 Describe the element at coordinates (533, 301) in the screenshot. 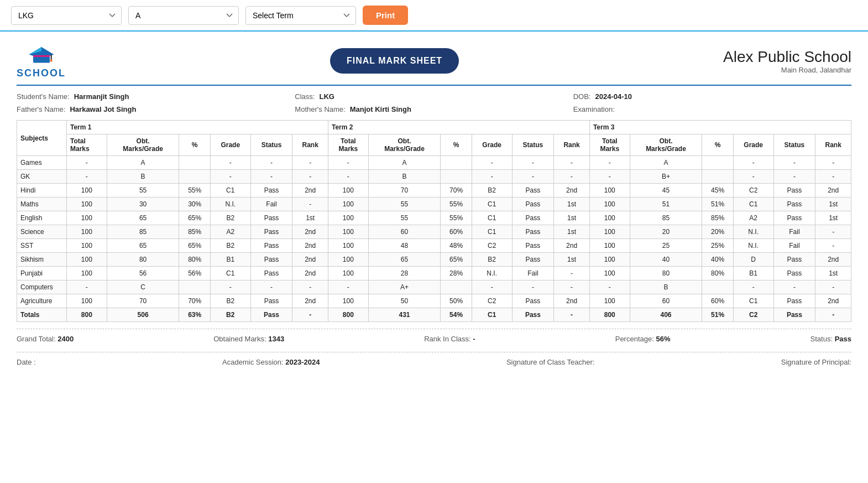

I see `row-10-t2_status: Pass` at that location.